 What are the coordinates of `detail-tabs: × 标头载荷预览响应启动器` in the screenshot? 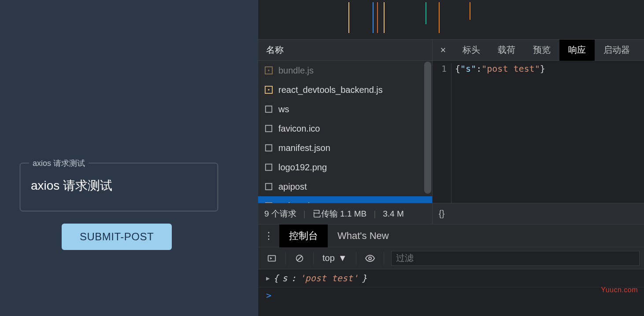 It's located at (538, 50).